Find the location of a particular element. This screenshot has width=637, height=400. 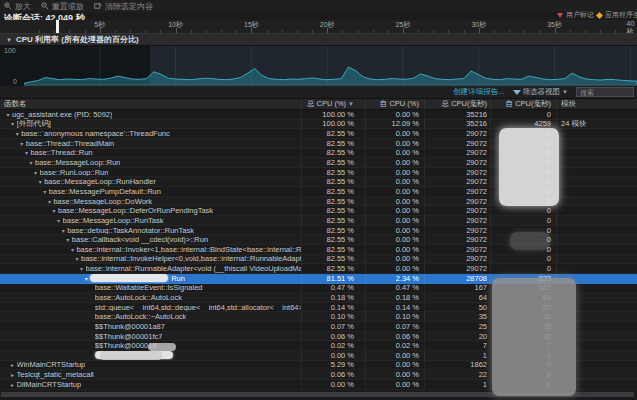

column-header-self-cpu-ms: 自 CPU(毫秒) is located at coordinates (523, 104).